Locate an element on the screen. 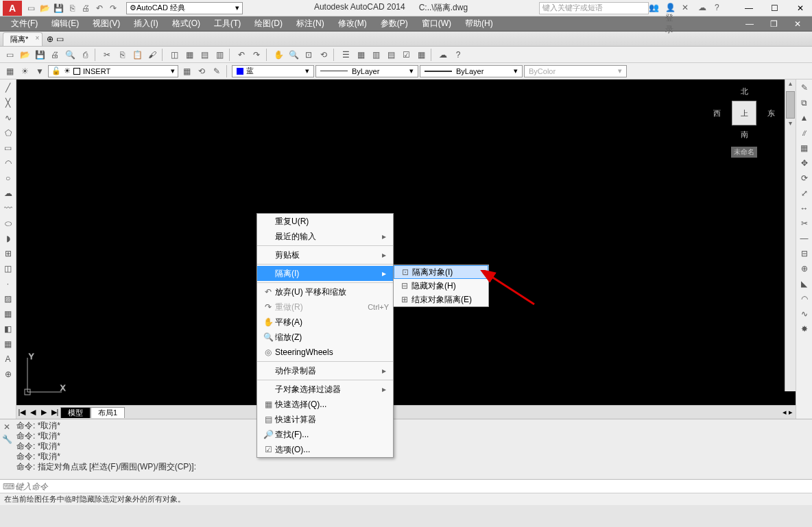 This screenshot has height=527, width=812. zoomprev-icon: ⟲ is located at coordinates (324, 55).